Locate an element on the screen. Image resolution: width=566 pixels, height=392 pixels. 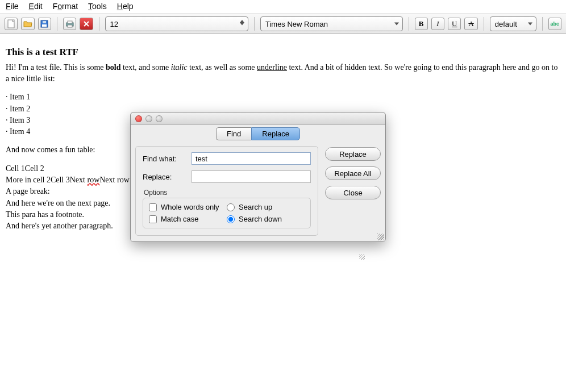
font-size-combo: 12 is located at coordinates (177, 24).